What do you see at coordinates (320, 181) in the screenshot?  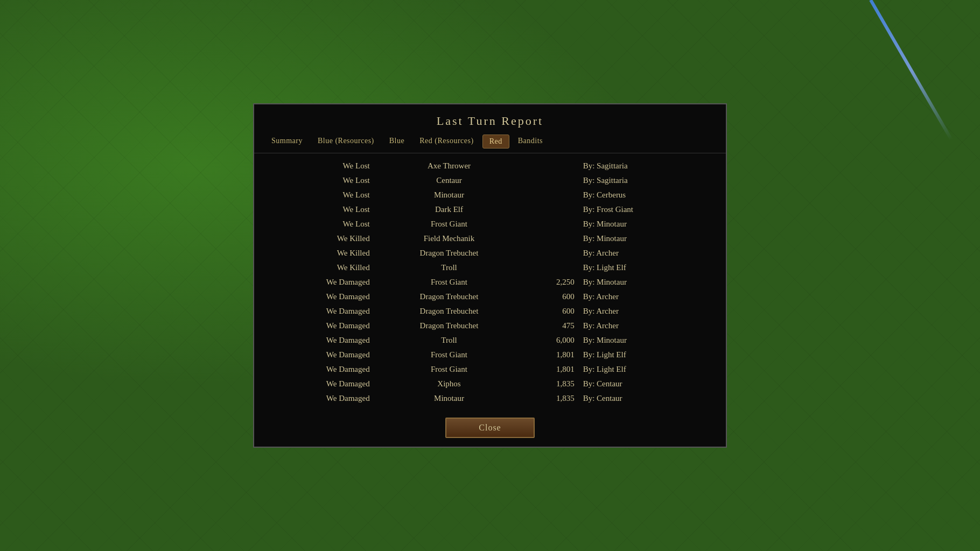 I see `row-action-1: We Lost` at bounding box center [320, 181].